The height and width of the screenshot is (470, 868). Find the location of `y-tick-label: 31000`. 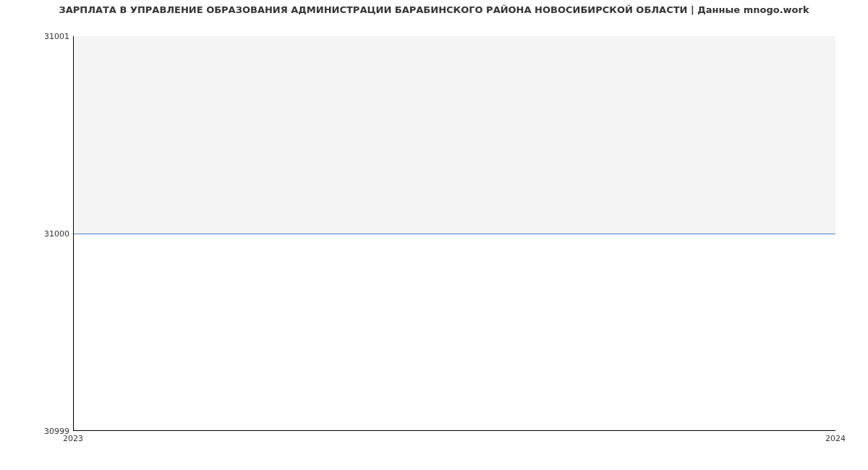

y-tick-label: 31000 is located at coordinates (37, 234).